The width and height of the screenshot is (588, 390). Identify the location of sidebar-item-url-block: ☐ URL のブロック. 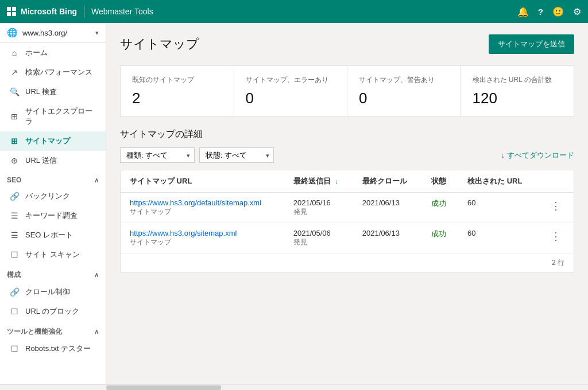
(53, 311).